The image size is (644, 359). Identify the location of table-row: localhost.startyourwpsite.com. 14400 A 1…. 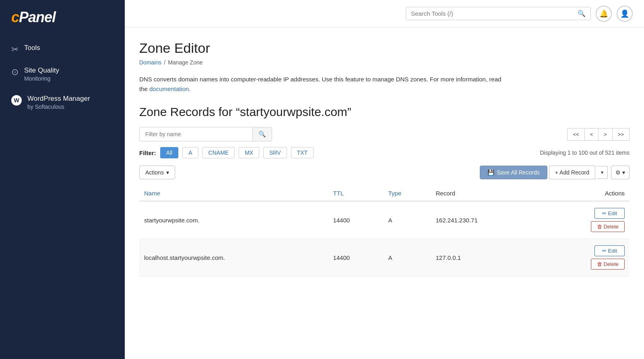
(384, 258).